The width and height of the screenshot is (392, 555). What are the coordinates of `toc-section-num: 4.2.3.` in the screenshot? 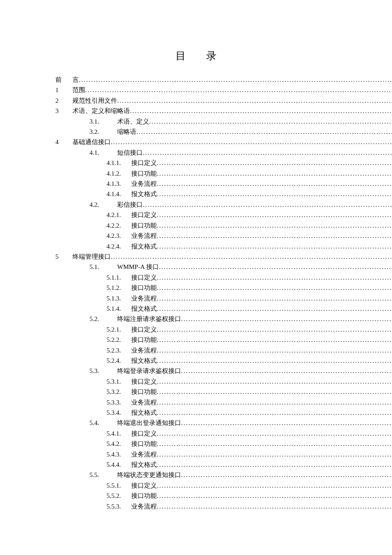 It's located at (119, 236).